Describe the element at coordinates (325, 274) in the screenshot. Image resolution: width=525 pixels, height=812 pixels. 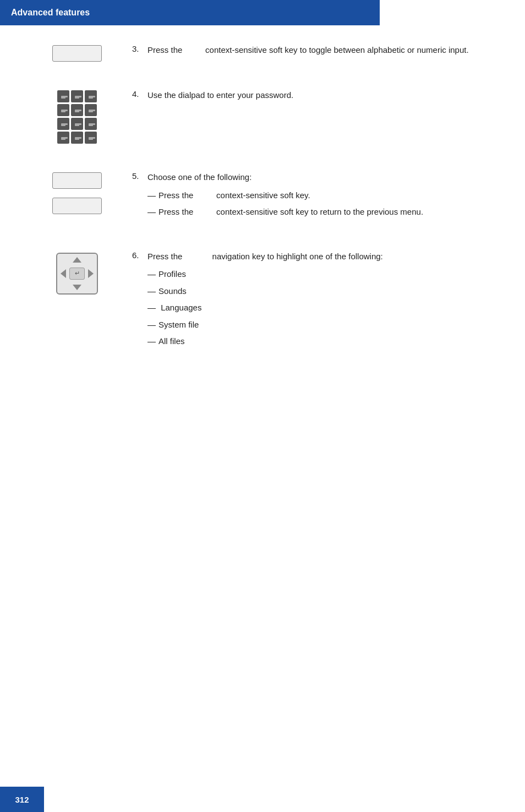
I see `list-item: — Profiles` at that location.